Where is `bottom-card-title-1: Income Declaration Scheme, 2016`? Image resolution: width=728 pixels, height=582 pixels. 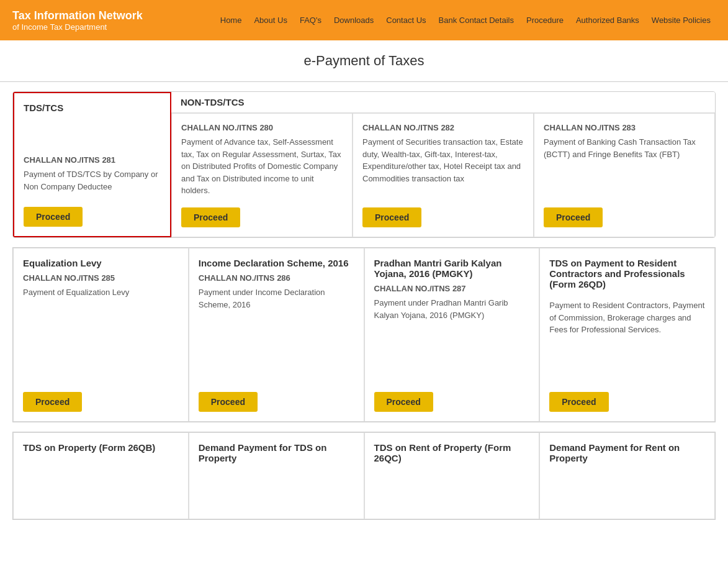 bottom-card-title-1: Income Declaration Scheme, 2016 is located at coordinates (277, 263).